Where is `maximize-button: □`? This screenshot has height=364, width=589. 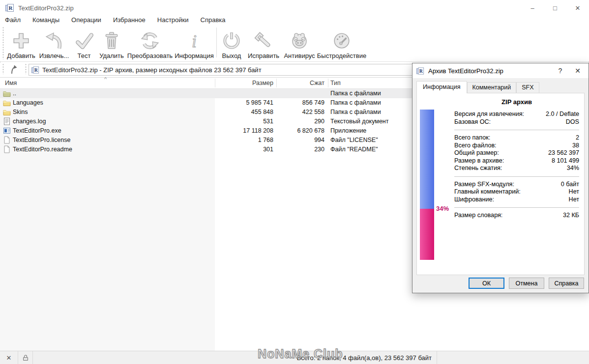
maximize-button: □ is located at coordinates (555, 8).